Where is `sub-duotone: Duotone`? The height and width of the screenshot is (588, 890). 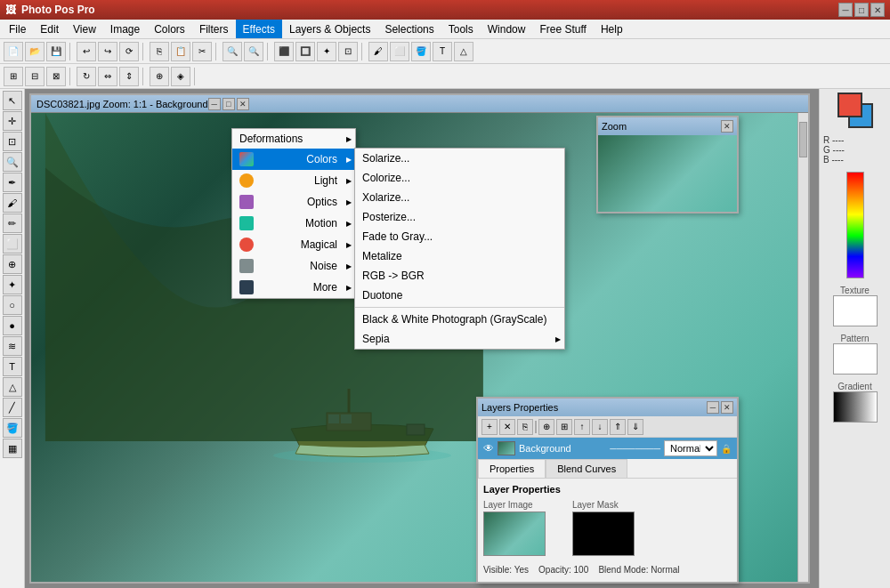 sub-duotone: Duotone is located at coordinates (459, 295).